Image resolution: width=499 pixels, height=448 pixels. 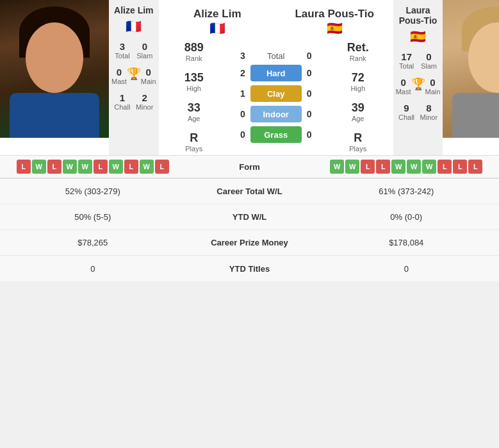 I want to click on right-main: 0 Main, so click(x=433, y=86).